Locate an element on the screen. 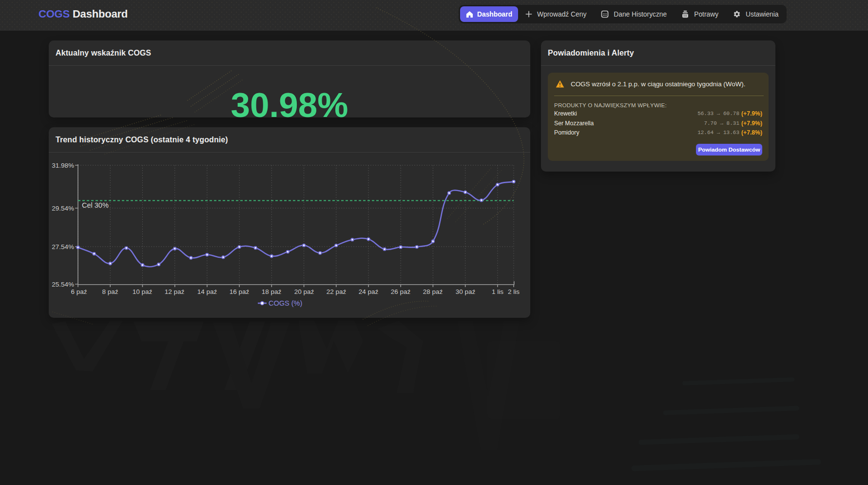 The width and height of the screenshot is (868, 485). svg-text: 2 lis is located at coordinates (514, 291).